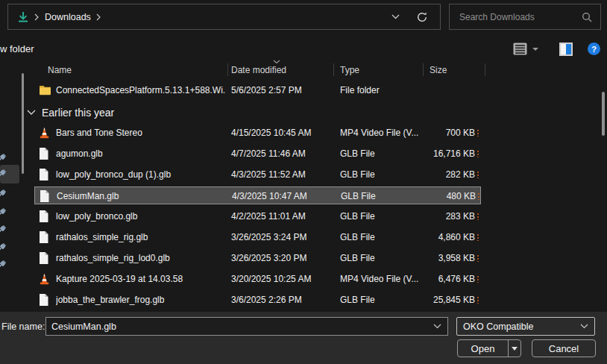  Describe the element at coordinates (282, 133) in the screenshot. I see `date-modified-cell: 4/15/2025 10:45 AM` at that location.